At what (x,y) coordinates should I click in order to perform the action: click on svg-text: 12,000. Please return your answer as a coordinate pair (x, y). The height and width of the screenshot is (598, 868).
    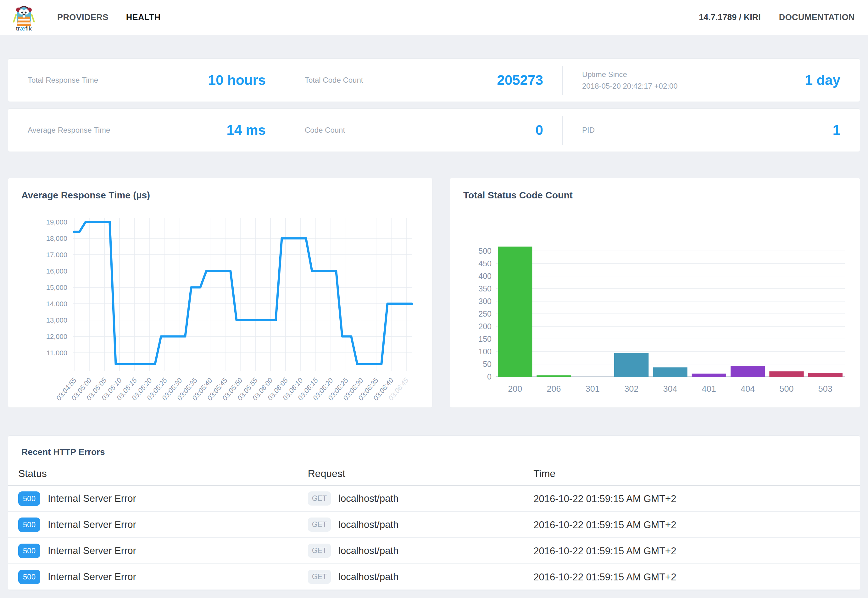
    Looking at the image, I should click on (57, 336).